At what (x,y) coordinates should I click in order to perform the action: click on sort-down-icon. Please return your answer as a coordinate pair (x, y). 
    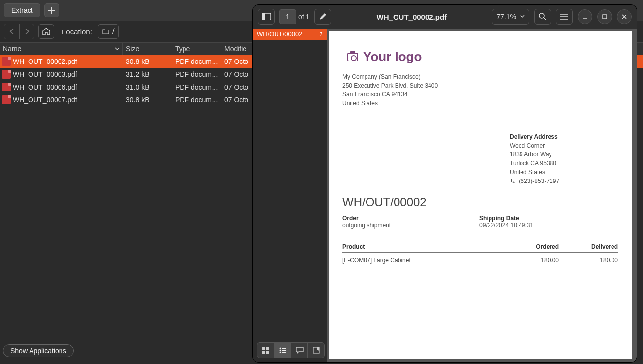
    Looking at the image, I should click on (117, 49).